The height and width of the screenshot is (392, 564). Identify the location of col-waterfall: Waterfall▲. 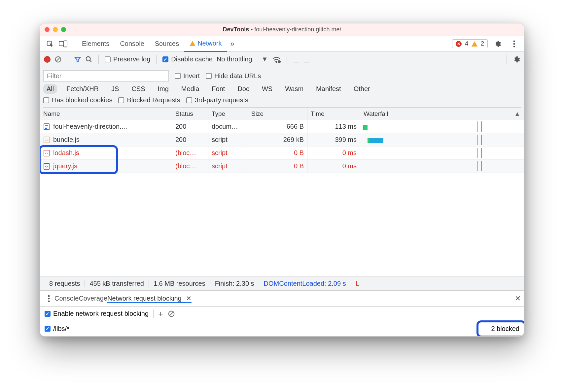
(442, 114).